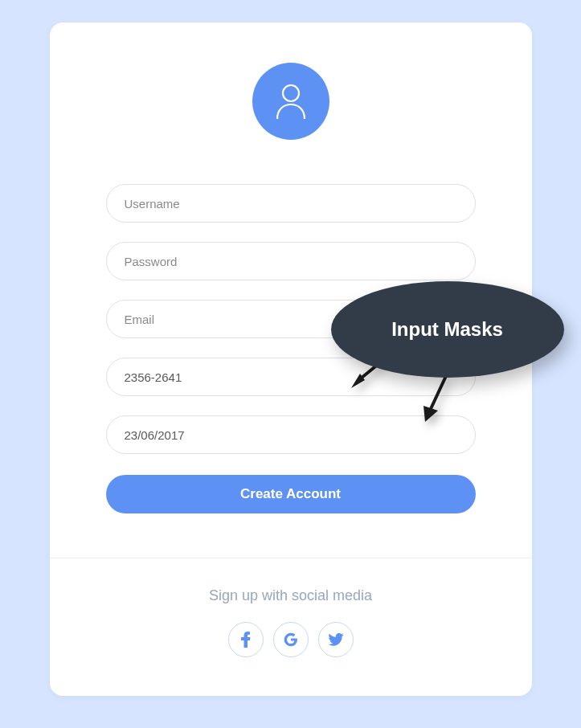 The width and height of the screenshot is (581, 728). Describe the element at coordinates (336, 640) in the screenshot. I see `twitter-icon` at that location.